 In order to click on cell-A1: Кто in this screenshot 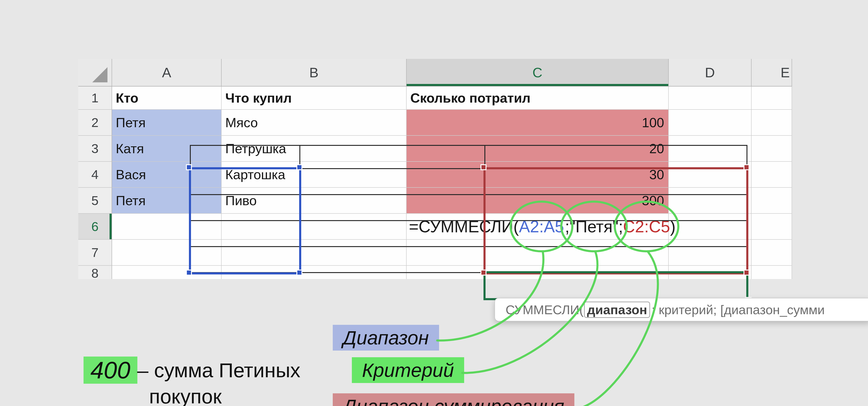, I will do `click(167, 98)`.